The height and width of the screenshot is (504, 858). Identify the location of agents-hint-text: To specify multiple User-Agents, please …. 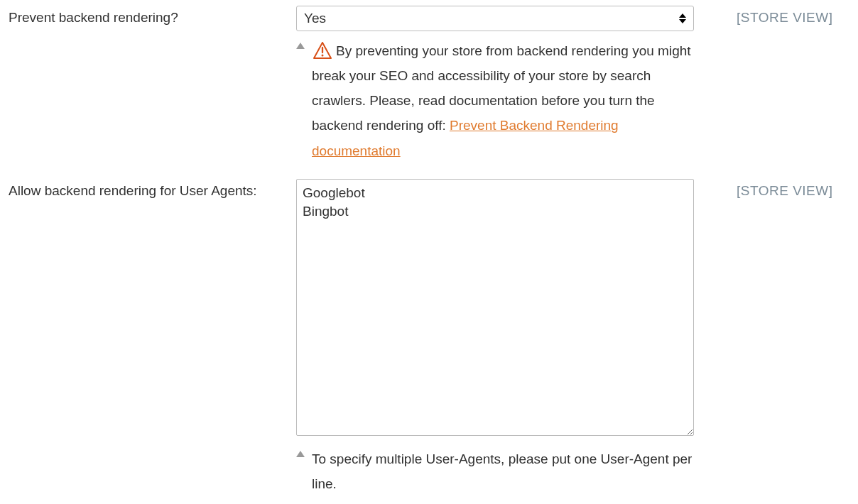
(503, 471).